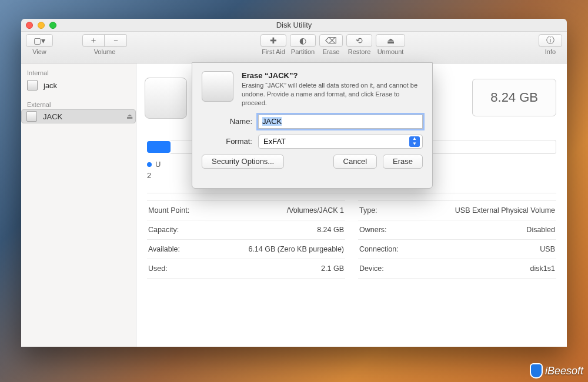 The width and height of the screenshot is (588, 382). What do you see at coordinates (116, 41) in the screenshot?
I see `volume-remove-button: －` at bounding box center [116, 41].